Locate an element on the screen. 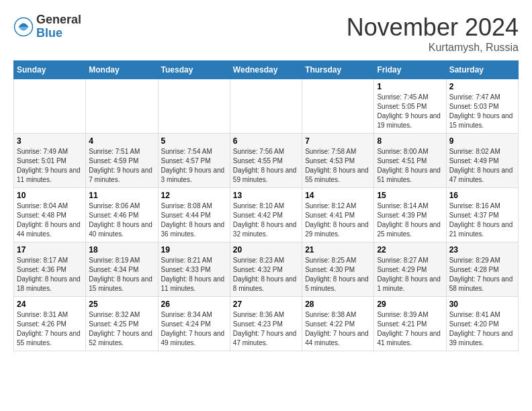 The width and height of the screenshot is (532, 411). day-info: Sunrise: 8:31 AMSunset: 4:26 PMDaylight:… is located at coordinates (50, 329).